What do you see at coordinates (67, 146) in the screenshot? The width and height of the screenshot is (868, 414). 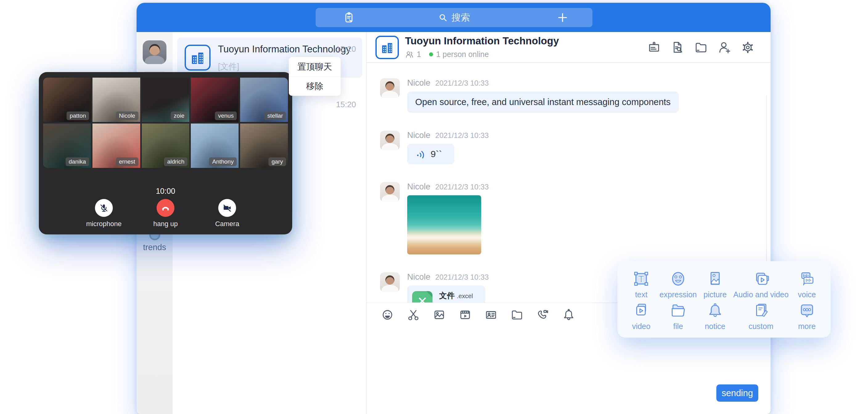 I see `participant-tile: danika` at bounding box center [67, 146].